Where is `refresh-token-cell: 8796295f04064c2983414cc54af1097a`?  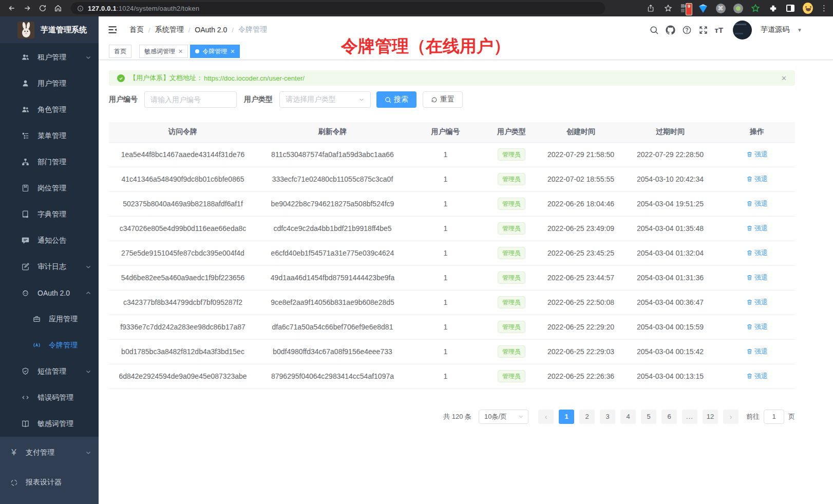
refresh-token-cell: 8796295f04064c2983414cc54af1097a is located at coordinates (333, 376).